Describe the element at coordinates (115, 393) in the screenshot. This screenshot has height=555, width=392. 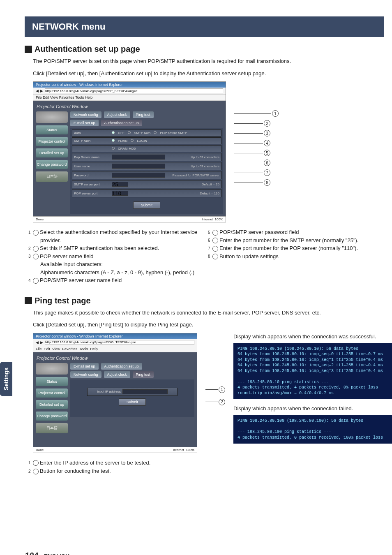
I see `ping-screenshot: Projector control window - Windows Inter…` at that location.